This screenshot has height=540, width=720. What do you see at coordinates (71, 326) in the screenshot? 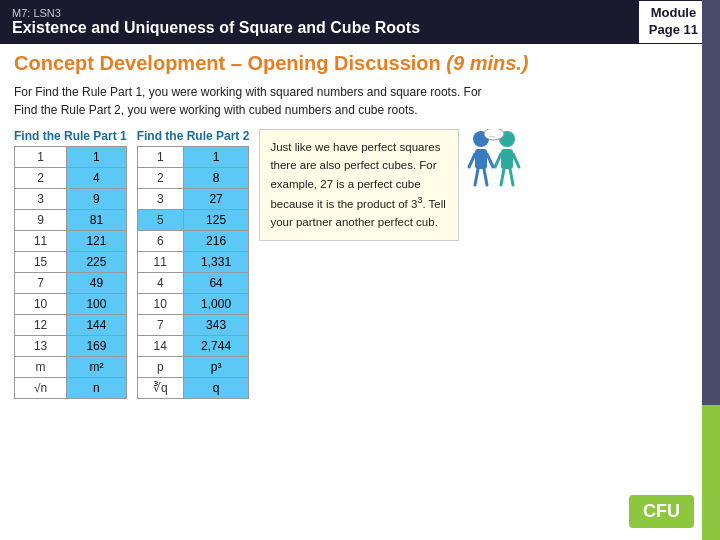
I see `table-row: 12144` at bounding box center [71, 326].